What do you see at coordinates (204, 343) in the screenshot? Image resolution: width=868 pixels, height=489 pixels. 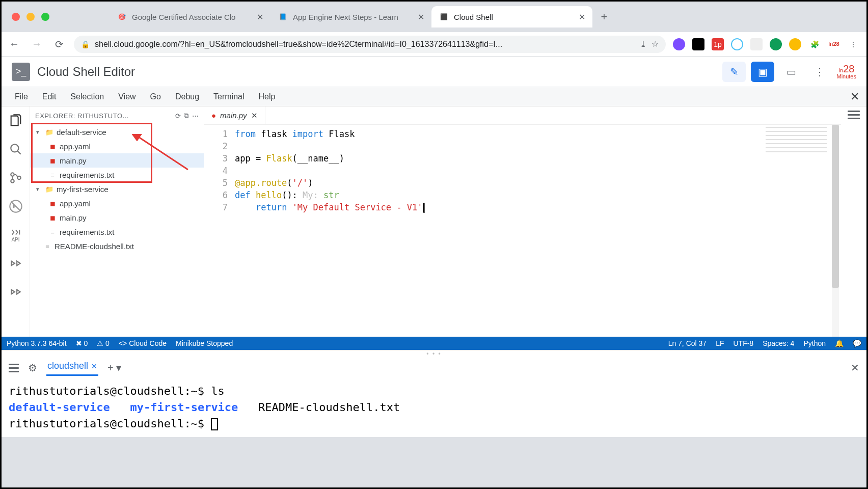 I see `status-minikube: Minikube Stopped` at bounding box center [204, 343].